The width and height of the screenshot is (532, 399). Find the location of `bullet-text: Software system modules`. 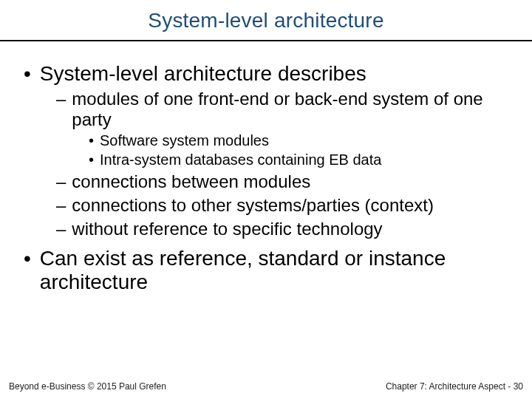

bullet-text: Software system modules is located at coordinates (185, 140).